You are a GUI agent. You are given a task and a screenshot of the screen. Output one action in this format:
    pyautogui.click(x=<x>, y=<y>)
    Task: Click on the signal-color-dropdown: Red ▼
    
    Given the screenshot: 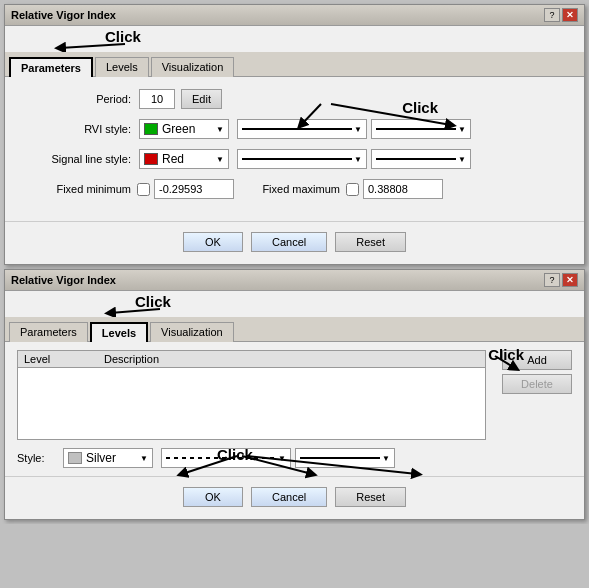 What is the action you would take?
    pyautogui.click(x=184, y=159)
    